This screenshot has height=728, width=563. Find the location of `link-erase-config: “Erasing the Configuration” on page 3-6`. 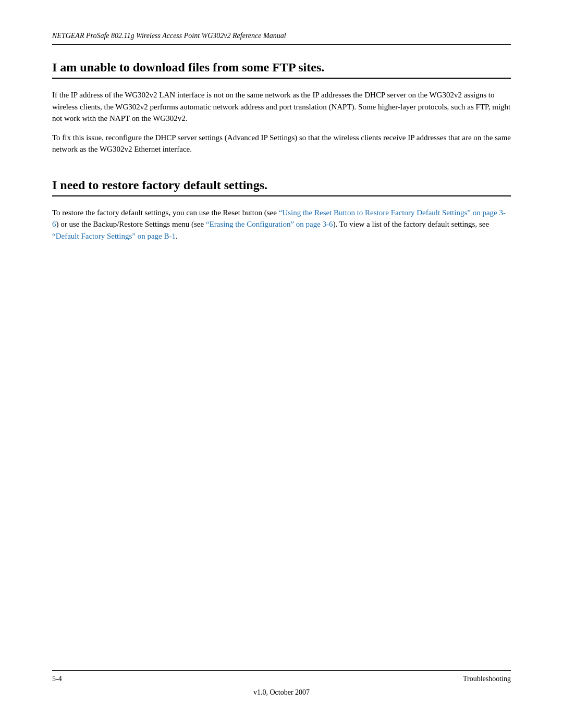

link-erase-config: “Erasing the Configuration” on page 3-6 is located at coordinates (270, 224).